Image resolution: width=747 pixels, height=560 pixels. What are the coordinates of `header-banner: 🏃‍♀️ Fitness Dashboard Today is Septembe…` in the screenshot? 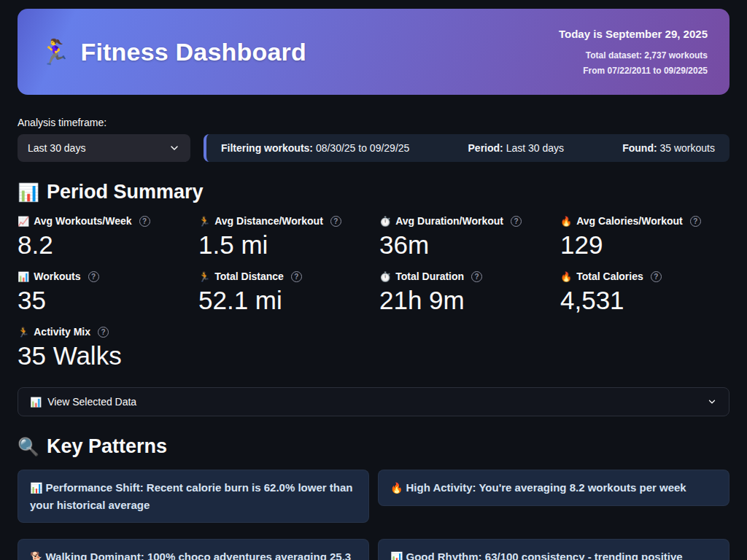 It's located at (374, 52).